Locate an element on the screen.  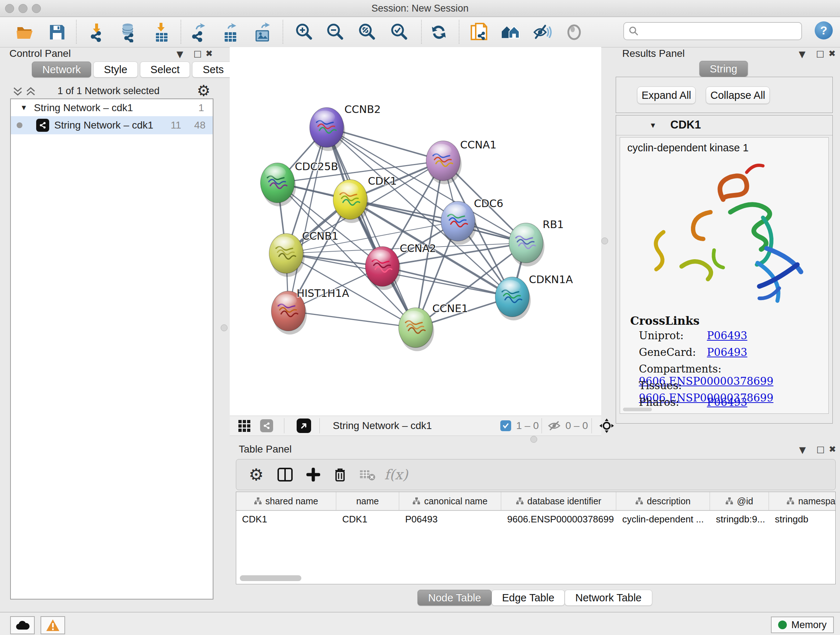
node-CDC25B is located at coordinates (278, 185).